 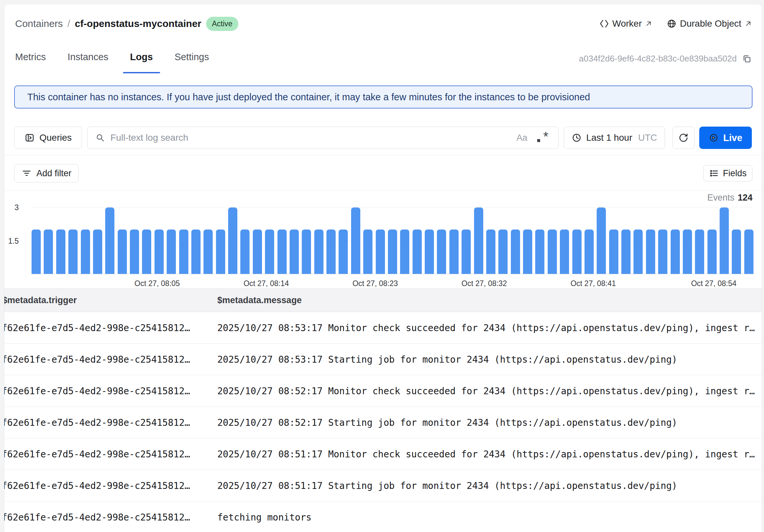 I want to click on y-axis-tick-label: 3, so click(x=17, y=208).